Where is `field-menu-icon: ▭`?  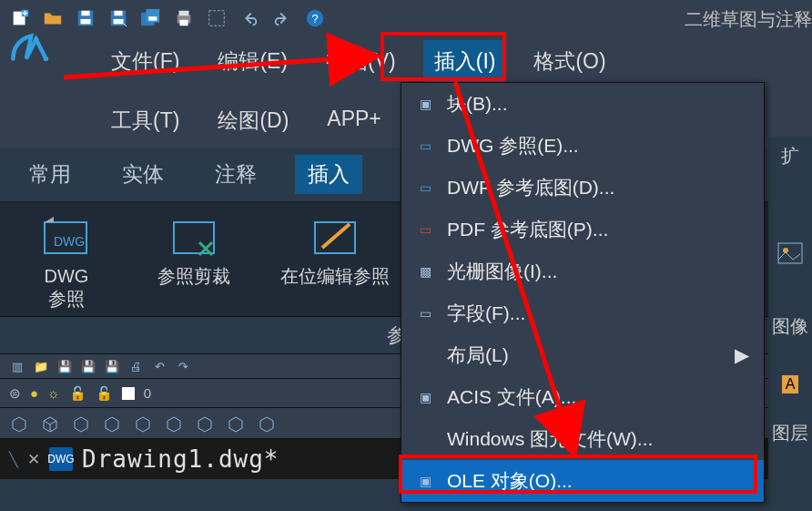 field-menu-icon: ▭ is located at coordinates (425, 313).